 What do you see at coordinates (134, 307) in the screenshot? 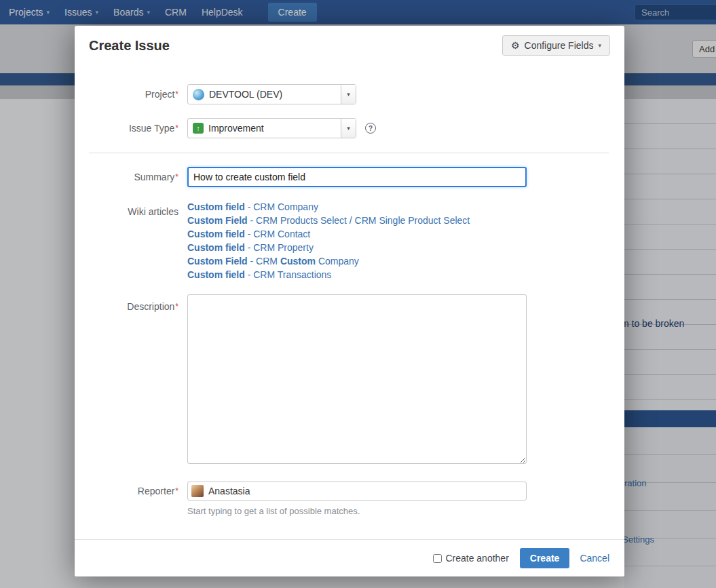
I see `description-label: Description` at bounding box center [134, 307].